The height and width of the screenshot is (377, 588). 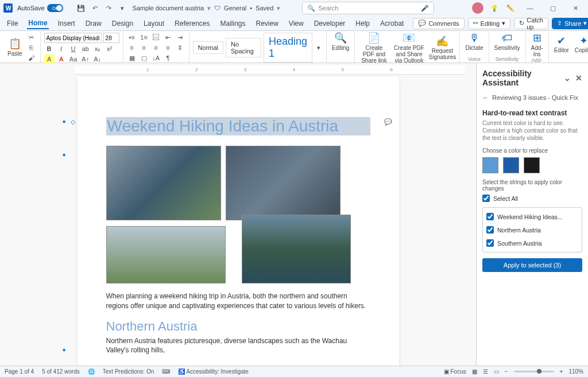 I want to click on apply-button: Apply to selected (3), so click(x=532, y=265).